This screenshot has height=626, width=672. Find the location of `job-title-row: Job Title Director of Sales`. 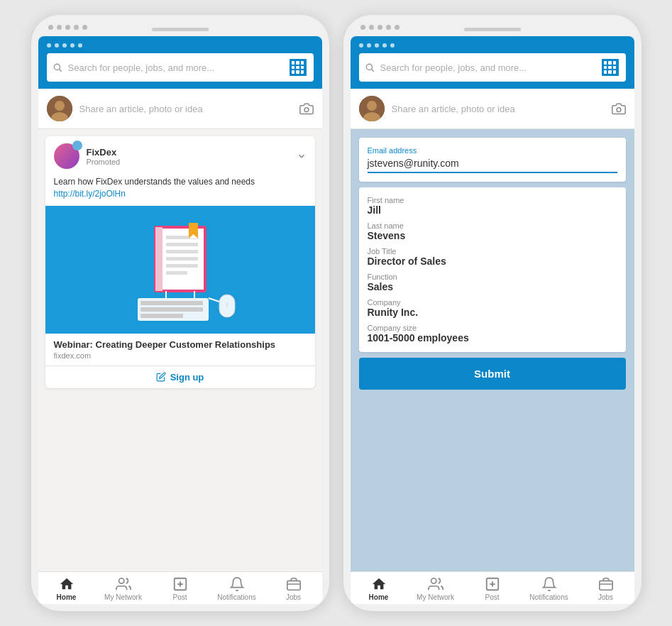

job-title-row: Job Title Director of Sales is located at coordinates (492, 257).